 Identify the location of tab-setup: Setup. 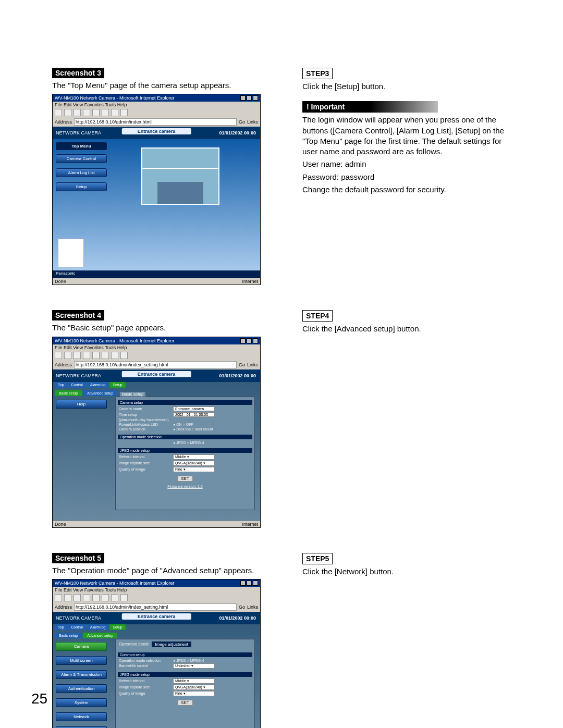
(117, 385).